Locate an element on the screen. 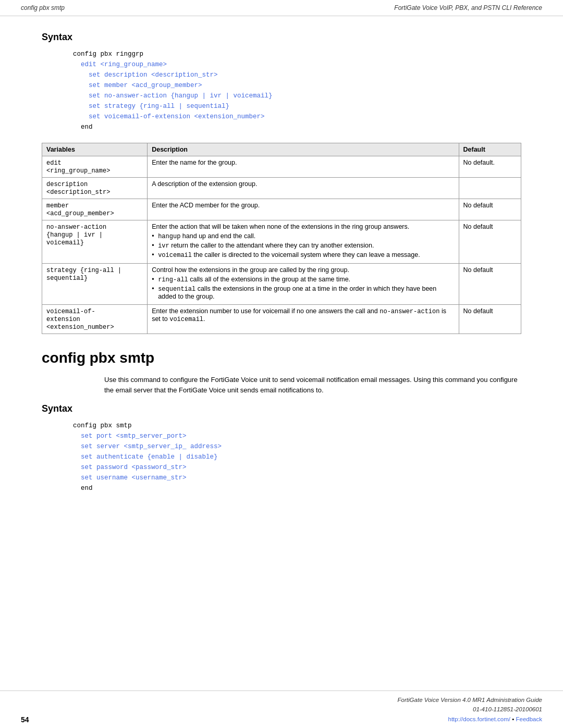 The height and width of the screenshot is (728, 563). footer-right: FortiGate Voice Version 4.0 MR1 Administ… is located at coordinates (470, 710).